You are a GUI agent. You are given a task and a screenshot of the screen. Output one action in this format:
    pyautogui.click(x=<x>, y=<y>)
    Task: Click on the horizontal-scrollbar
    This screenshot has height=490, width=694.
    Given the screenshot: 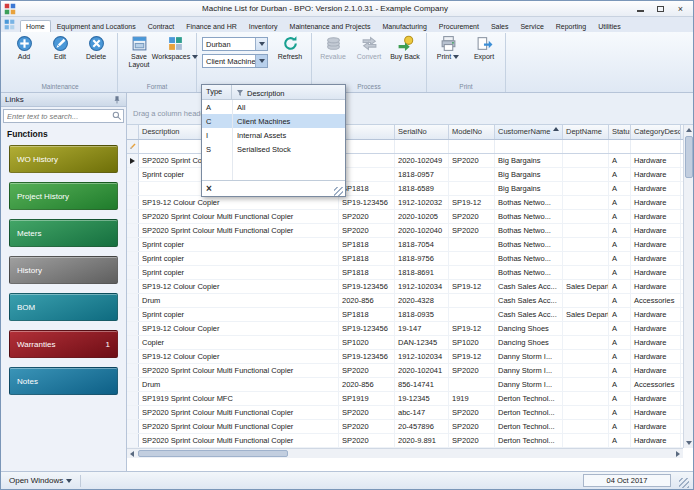 What is the action you would take?
    pyautogui.click(x=405, y=453)
    